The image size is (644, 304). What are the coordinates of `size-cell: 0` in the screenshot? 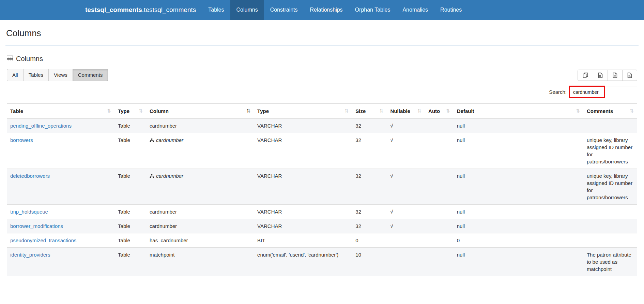 It's located at (369, 241).